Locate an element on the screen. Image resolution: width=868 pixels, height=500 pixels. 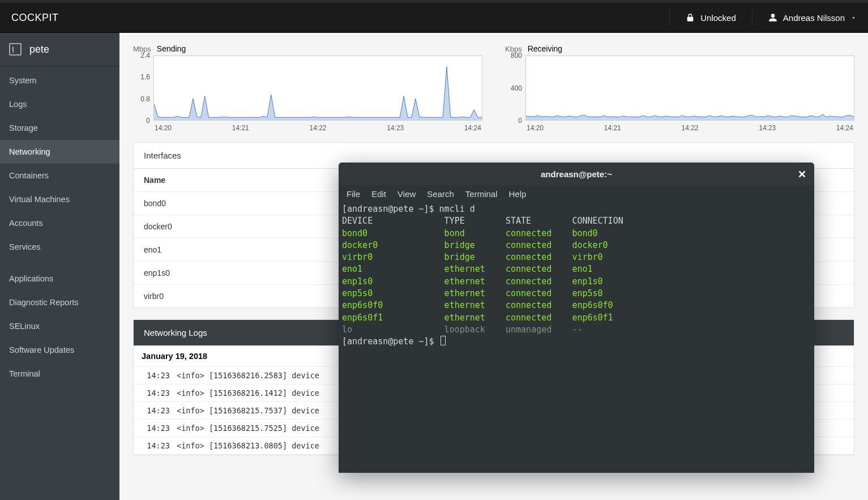
sidebar-item-storage: Storage is located at coordinates (60, 128).